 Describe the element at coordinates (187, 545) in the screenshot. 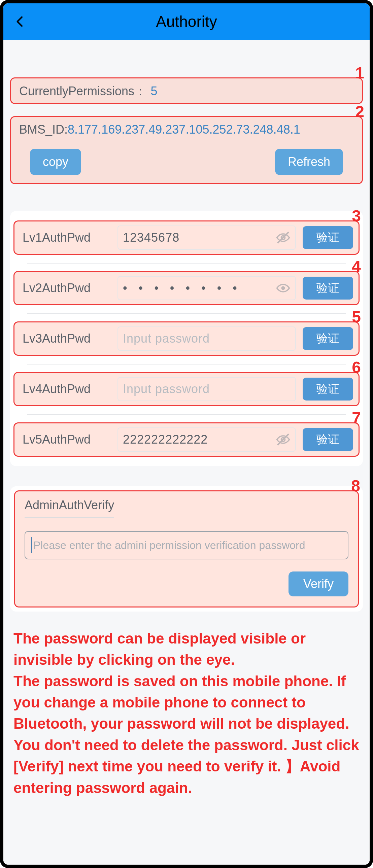

I see `admin-password-input: Please enter the admini permission verif…` at that location.